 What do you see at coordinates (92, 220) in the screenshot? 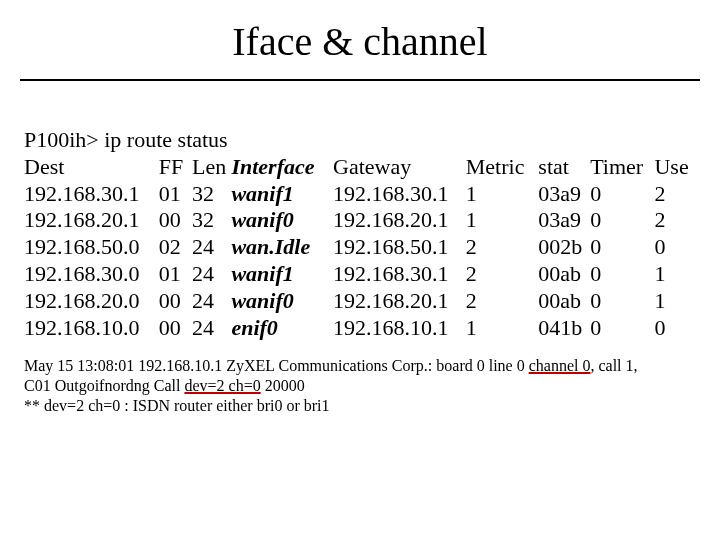
I see `cell-dest: 192.168.20.1` at bounding box center [92, 220].